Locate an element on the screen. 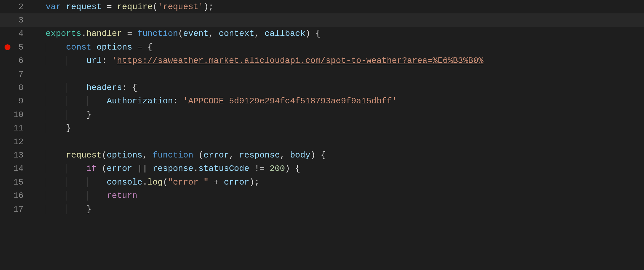 The width and height of the screenshot is (644, 270). code-content: return is located at coordinates (338, 196).